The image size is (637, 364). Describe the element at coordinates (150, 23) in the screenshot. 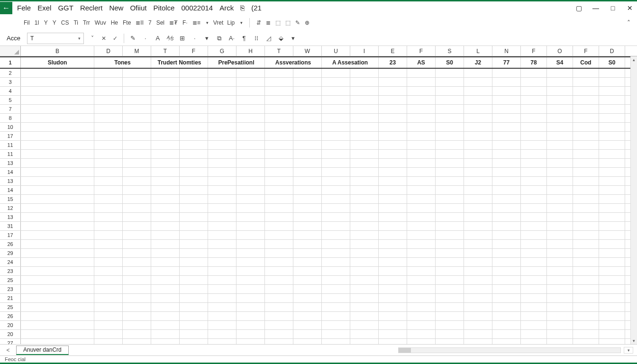

I see `toolbar-button: 7` at that location.